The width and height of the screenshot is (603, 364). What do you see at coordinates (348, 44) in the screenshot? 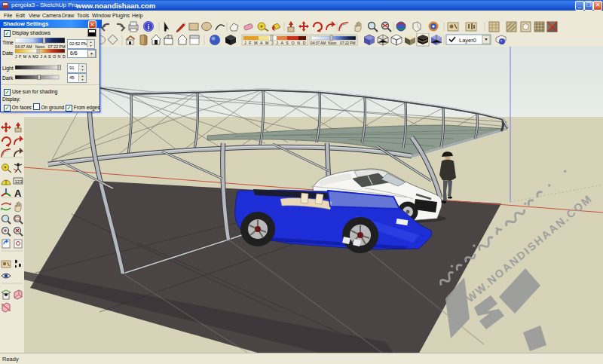
I see `svg-text: 07:22 PM` at bounding box center [348, 44].